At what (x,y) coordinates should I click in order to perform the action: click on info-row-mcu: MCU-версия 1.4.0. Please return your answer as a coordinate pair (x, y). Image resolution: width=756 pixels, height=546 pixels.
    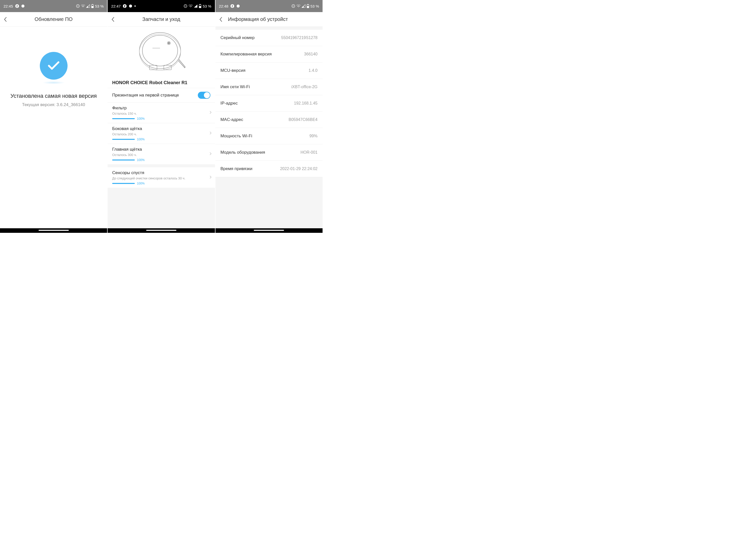
    Looking at the image, I should click on (269, 71).